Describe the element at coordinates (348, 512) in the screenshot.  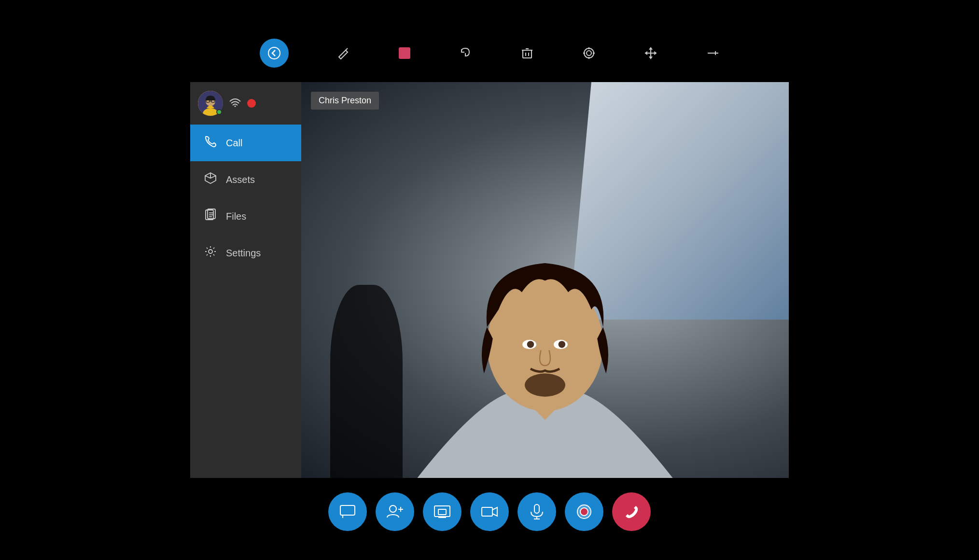
I see `chat-button` at that location.